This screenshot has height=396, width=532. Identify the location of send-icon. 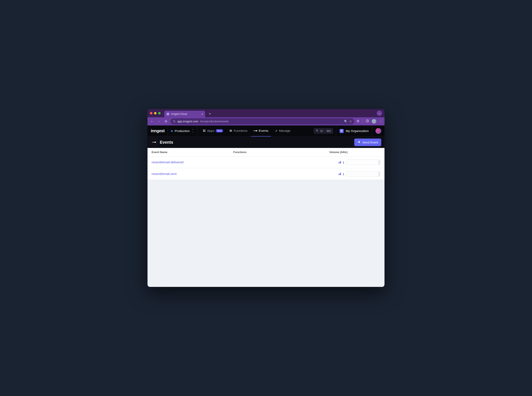
(359, 142).